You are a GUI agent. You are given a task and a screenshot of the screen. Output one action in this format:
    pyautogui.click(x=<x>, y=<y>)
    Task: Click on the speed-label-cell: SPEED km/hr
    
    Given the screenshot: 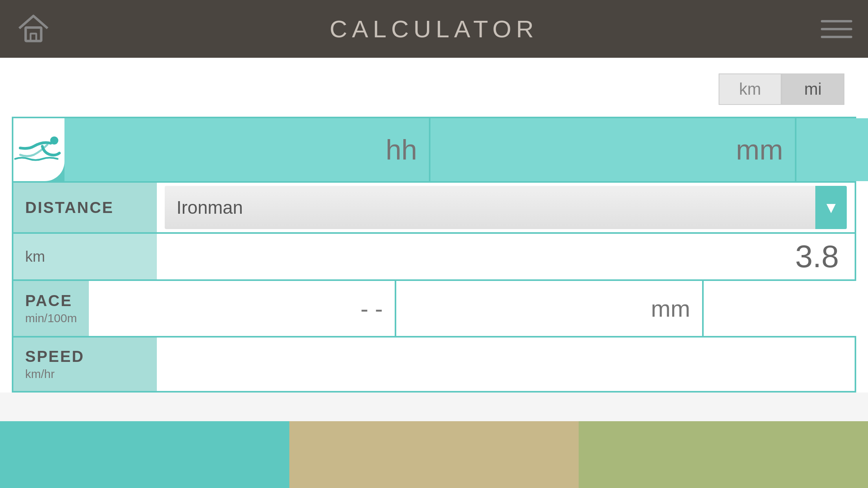 What is the action you would take?
    pyautogui.click(x=85, y=364)
    